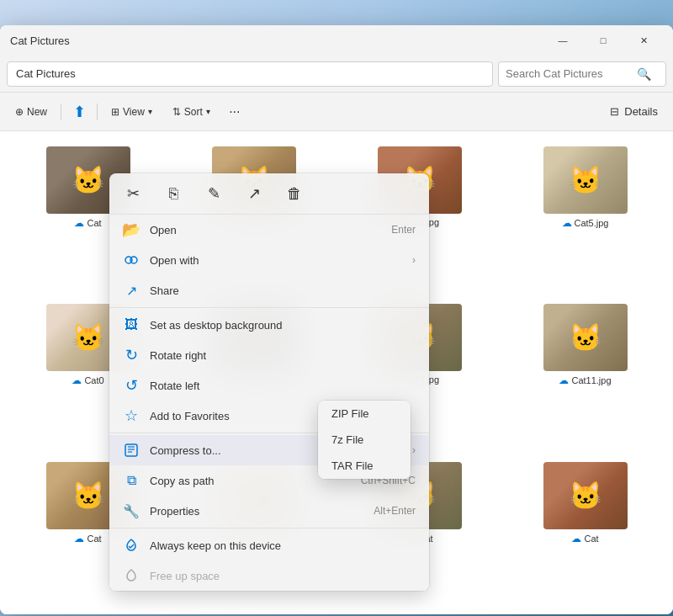 The height and width of the screenshot is (616, 673). Describe the element at coordinates (563, 40) in the screenshot. I see `minimize-button: —` at that location.